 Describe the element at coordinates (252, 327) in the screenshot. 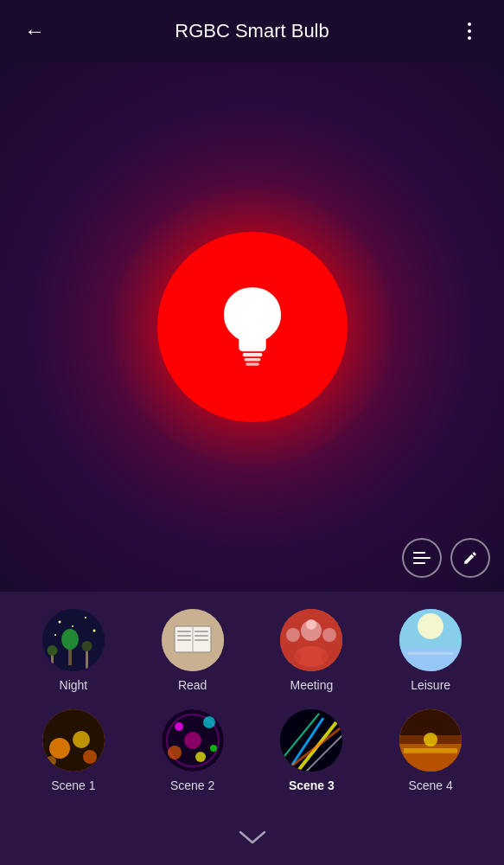

I see `bulb-icon` at that location.